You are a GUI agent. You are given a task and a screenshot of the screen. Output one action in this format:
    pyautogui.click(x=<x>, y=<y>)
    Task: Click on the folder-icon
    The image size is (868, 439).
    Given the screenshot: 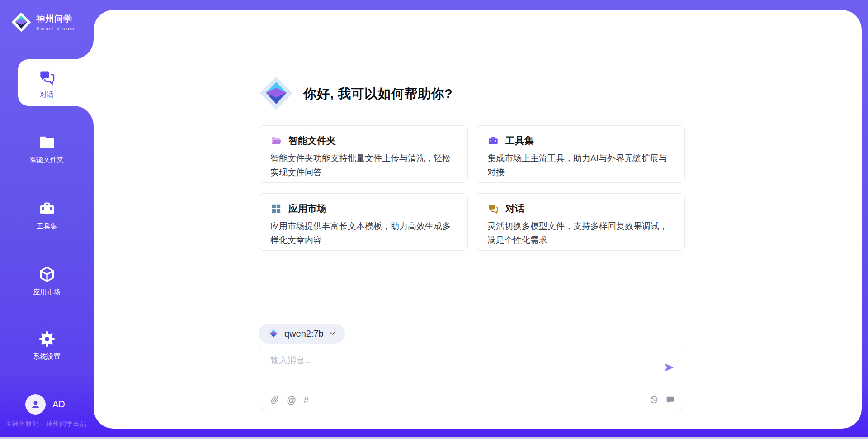 What is the action you would take?
    pyautogui.click(x=47, y=148)
    